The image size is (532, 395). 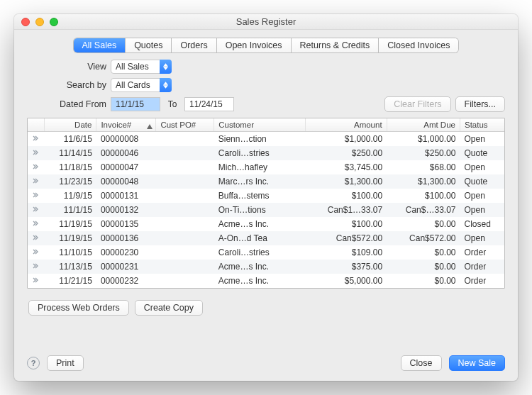 I want to click on searchby-value: All Cards, so click(x=133, y=85).